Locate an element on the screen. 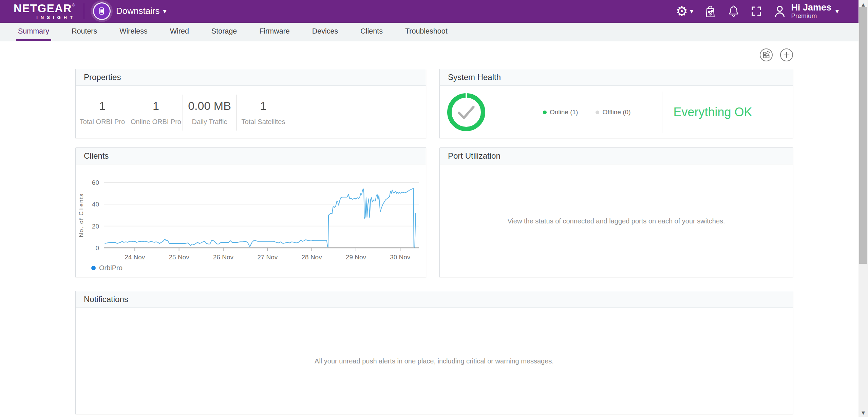 The width and height of the screenshot is (868, 417). tab-firmware: Firmware is located at coordinates (275, 32).